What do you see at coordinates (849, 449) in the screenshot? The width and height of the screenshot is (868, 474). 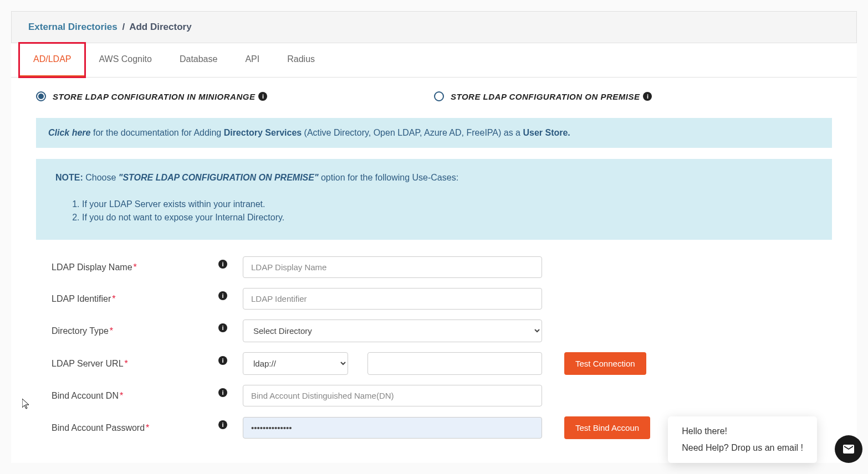 I see `chat-icon` at bounding box center [849, 449].